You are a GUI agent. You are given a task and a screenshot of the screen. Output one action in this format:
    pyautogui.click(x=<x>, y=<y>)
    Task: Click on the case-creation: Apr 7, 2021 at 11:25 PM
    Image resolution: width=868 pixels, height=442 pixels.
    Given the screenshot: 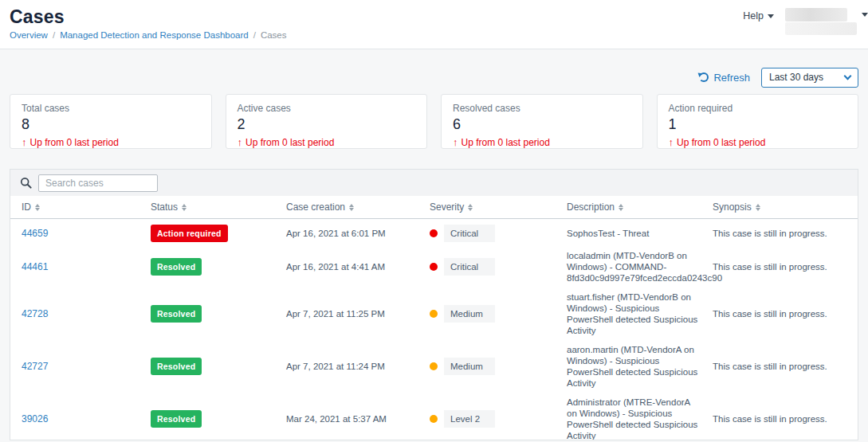 What is the action you would take?
    pyautogui.click(x=358, y=314)
    